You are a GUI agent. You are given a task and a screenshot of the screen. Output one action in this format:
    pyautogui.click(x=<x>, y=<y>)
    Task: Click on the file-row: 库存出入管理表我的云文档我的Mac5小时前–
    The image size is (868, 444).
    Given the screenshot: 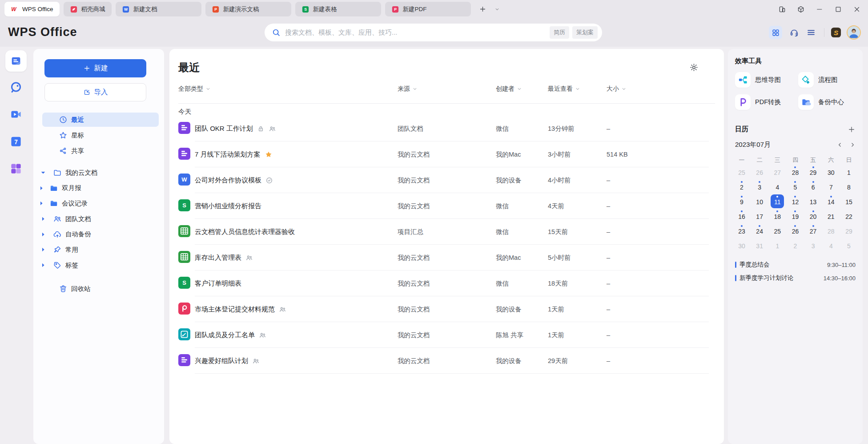 What is the action you would take?
    pyautogui.click(x=446, y=258)
    